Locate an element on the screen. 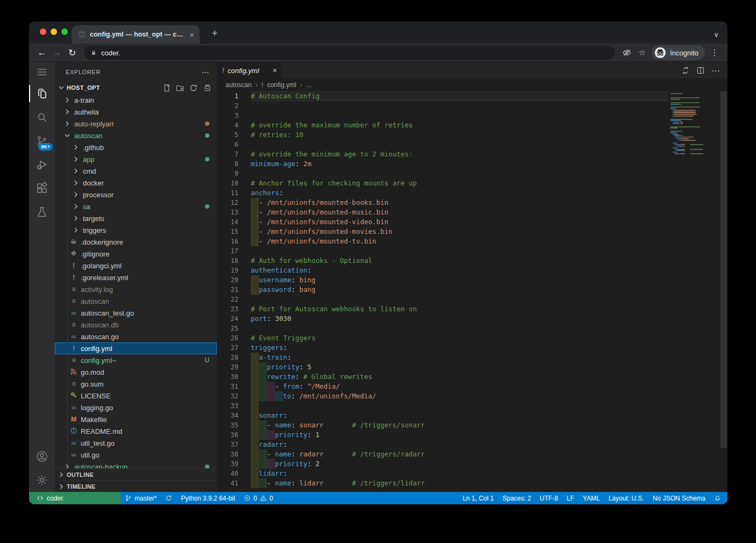 This screenshot has height=543, width=756. code-line-33: 33 is located at coordinates (442, 406).